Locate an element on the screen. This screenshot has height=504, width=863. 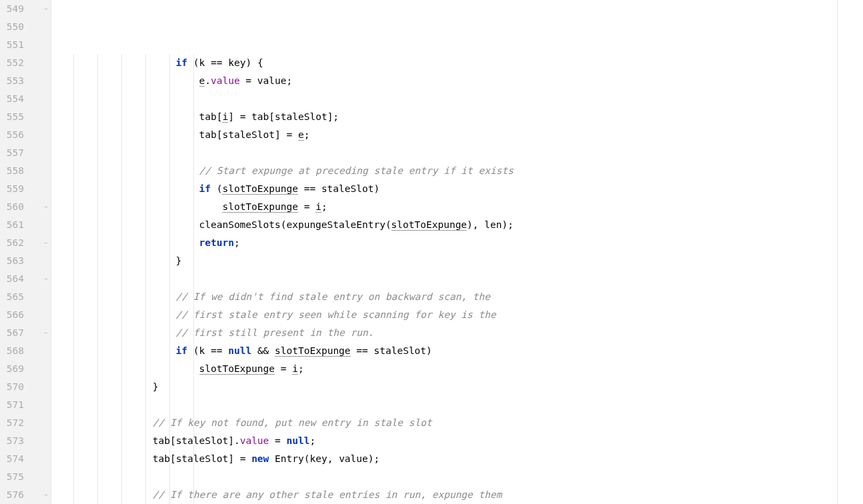
keyword: null is located at coordinates (240, 351).